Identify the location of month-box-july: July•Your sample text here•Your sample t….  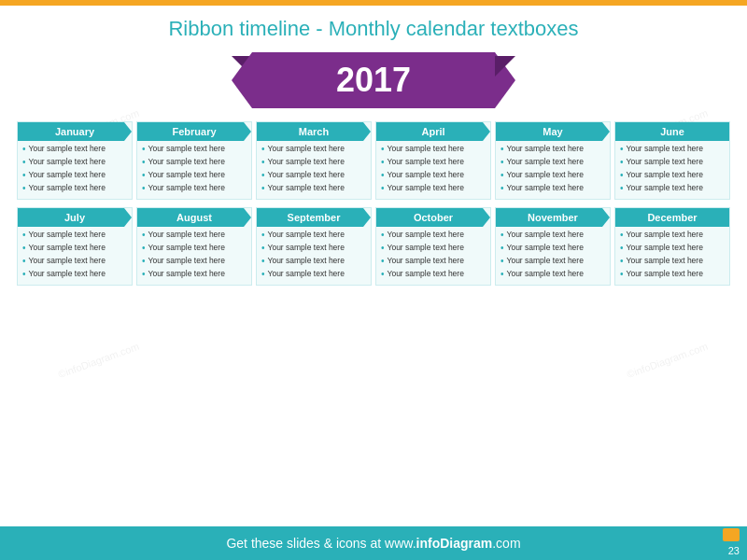
(75, 246).